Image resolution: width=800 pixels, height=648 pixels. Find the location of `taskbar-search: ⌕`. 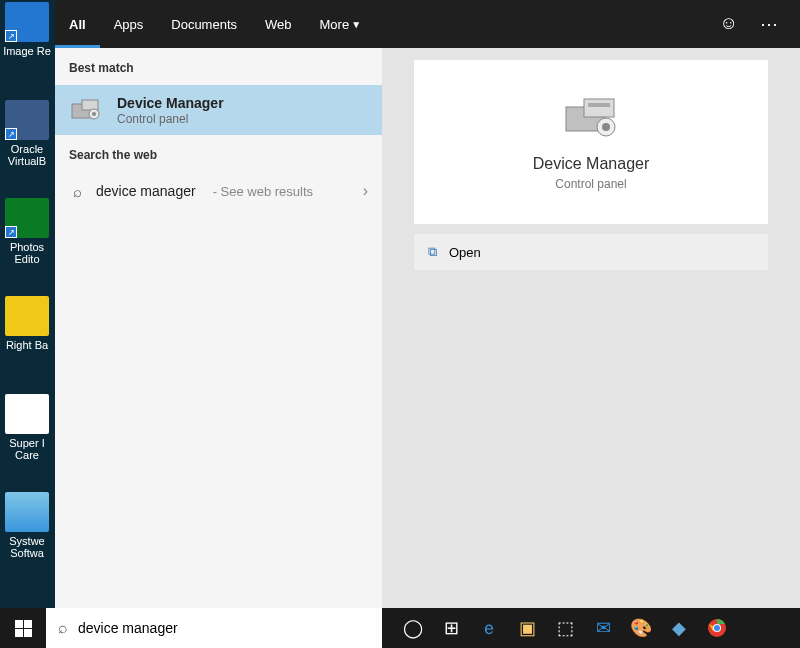

taskbar-search: ⌕ is located at coordinates (214, 628).